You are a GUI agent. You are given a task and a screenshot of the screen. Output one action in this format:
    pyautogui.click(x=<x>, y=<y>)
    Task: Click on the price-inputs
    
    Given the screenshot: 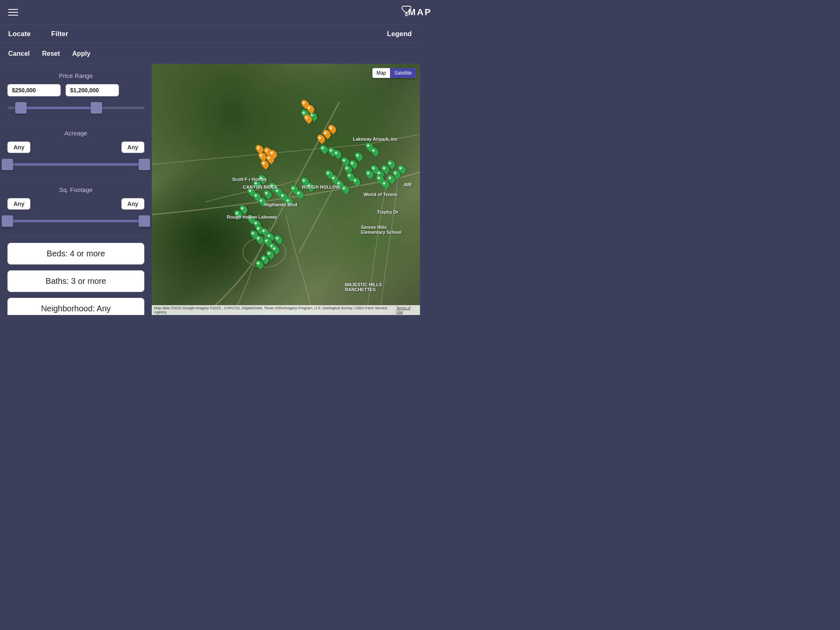 What is the action you would take?
    pyautogui.click(x=76, y=90)
    